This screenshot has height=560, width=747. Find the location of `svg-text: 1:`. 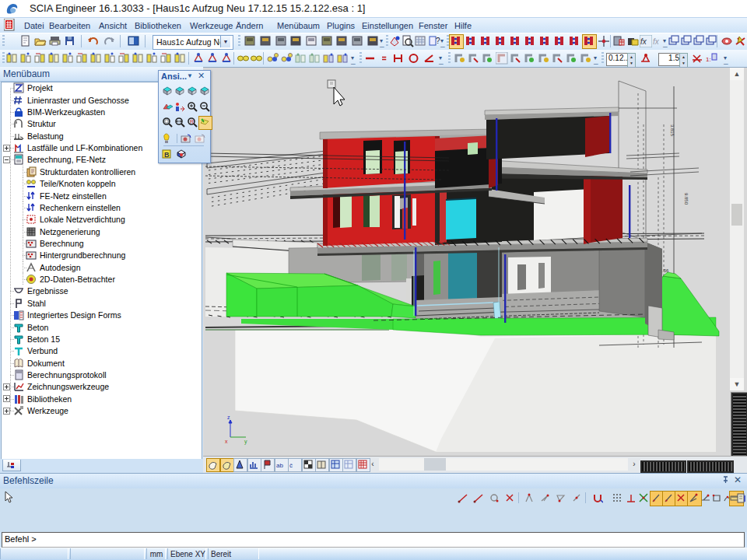

svg-text: 1: is located at coordinates (708, 59).